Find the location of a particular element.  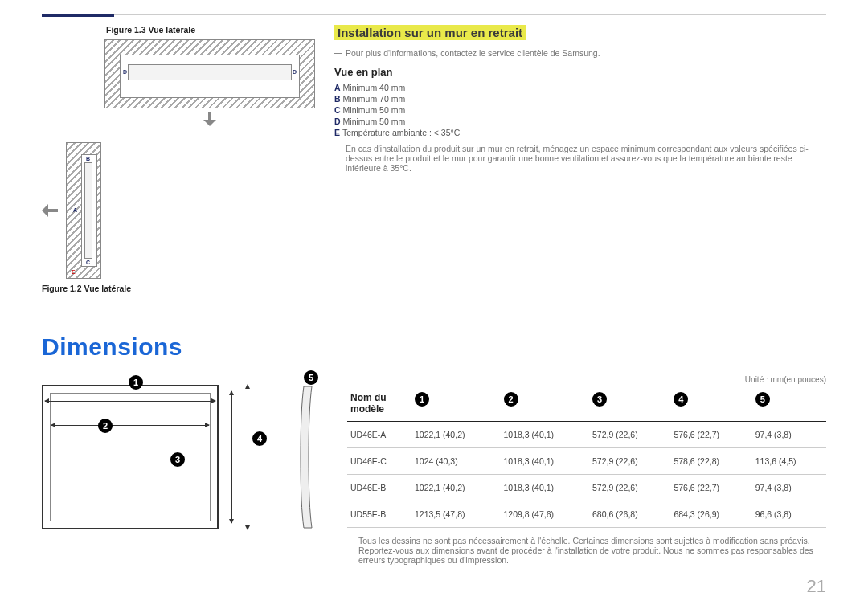

cell: 1213,5 (47,8) is located at coordinates (457, 514).